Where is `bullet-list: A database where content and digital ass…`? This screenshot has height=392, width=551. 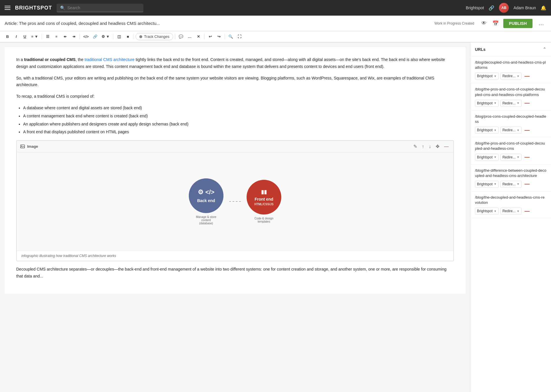
bullet-list: A database where content and digital ass… is located at coordinates (238, 120).